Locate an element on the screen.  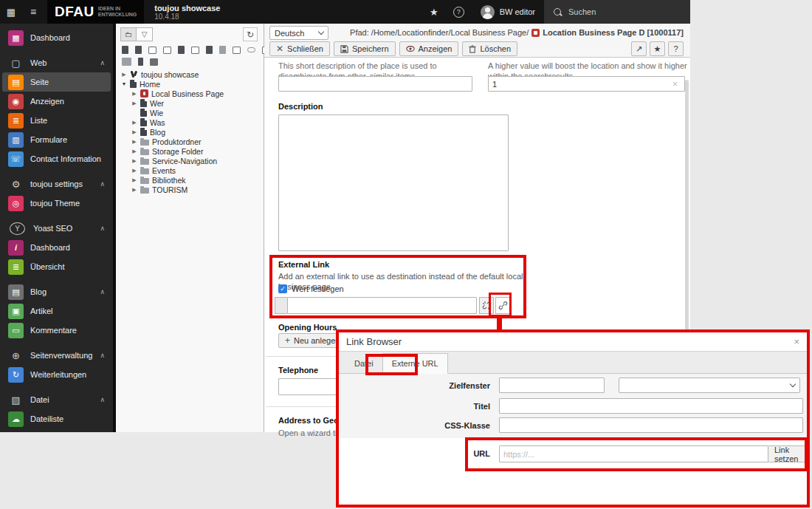
sidebar-group-web: ▢Web∧ is located at coordinates (56, 63).